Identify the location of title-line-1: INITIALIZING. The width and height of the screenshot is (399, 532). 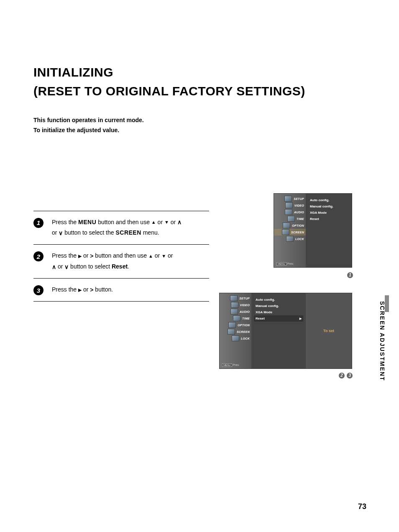
(74, 72).